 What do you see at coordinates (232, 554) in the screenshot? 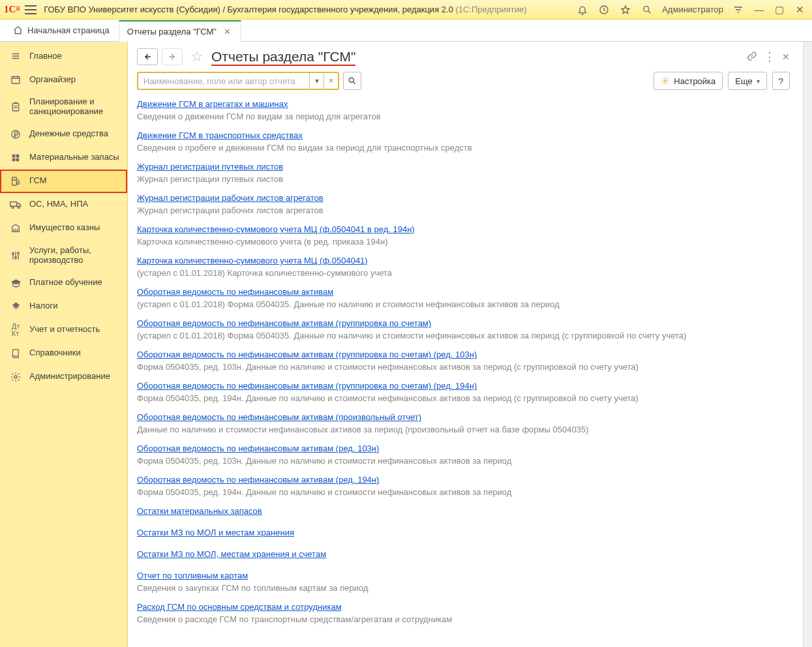
I see `report-link: Остатки МЗ по МОЛ, местам хранения и сче…` at bounding box center [232, 554].